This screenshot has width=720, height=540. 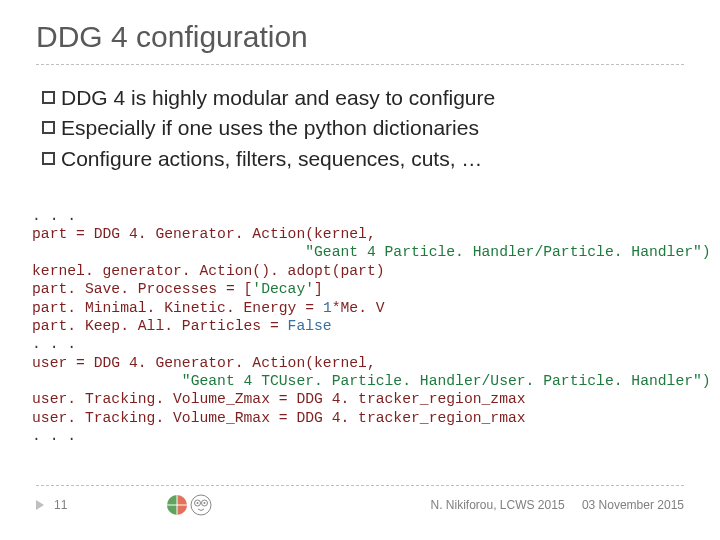 I want to click on title-divider, so click(x=360, y=64).